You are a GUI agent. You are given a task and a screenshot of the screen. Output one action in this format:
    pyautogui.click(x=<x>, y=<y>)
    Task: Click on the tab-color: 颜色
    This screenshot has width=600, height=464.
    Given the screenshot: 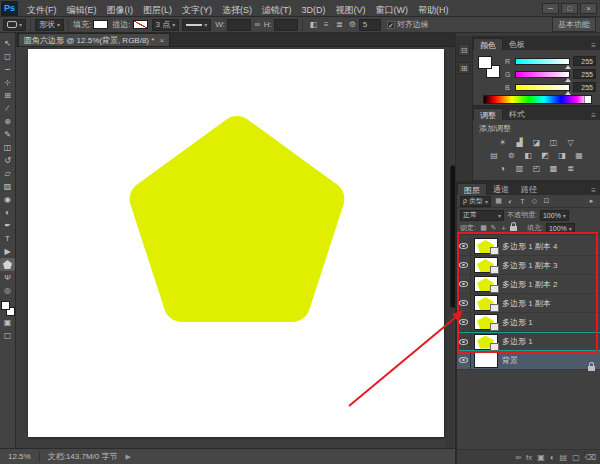 What is the action you would take?
    pyautogui.click(x=488, y=44)
    